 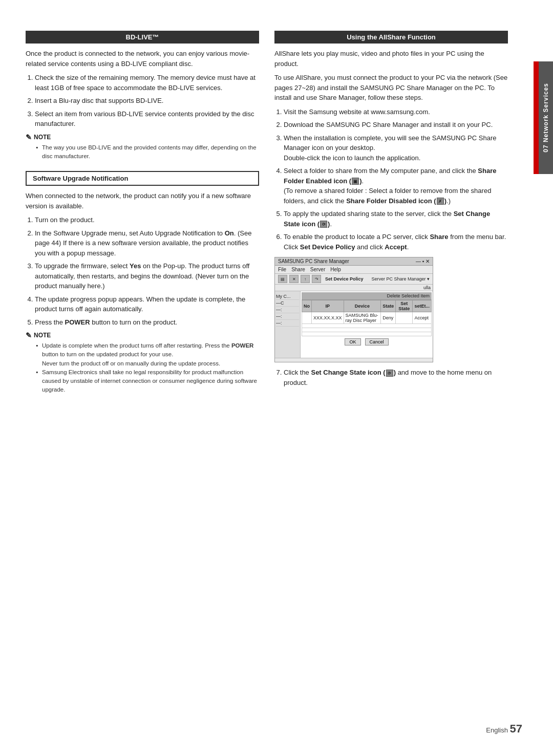 What do you see at coordinates (324, 224) in the screenshot?
I see `set-change-icon-1: ⟳` at bounding box center [324, 224].